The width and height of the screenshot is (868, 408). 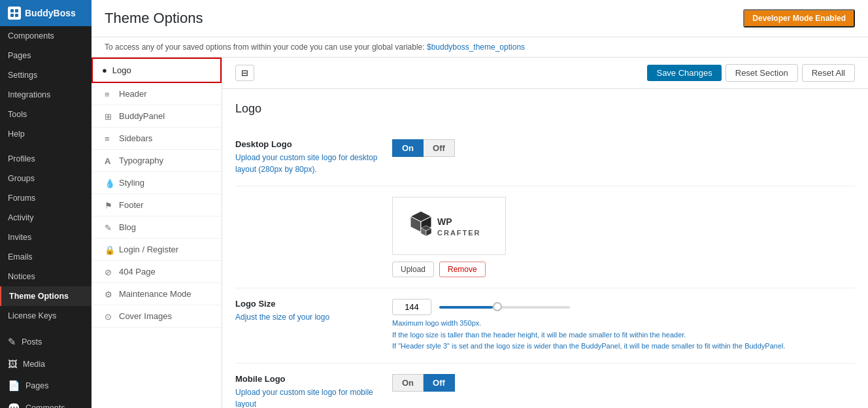 What do you see at coordinates (109, 139) in the screenshot?
I see `sidebars-icon: ≡` at bounding box center [109, 139].